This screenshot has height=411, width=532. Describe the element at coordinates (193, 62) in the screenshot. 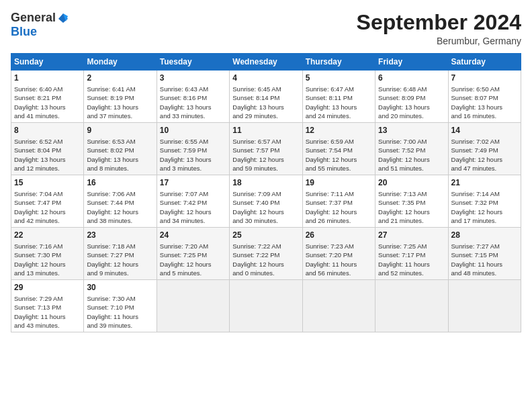

I see `col-tuesday: Tuesday` at that location.